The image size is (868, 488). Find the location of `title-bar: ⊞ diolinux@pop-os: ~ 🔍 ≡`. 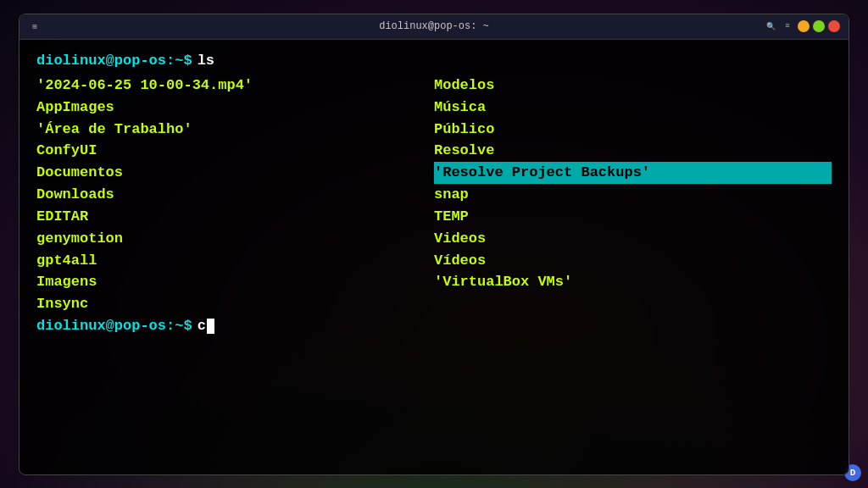

title-bar: ⊞ diolinux@pop-os: ~ 🔍 ≡ is located at coordinates (434, 27).